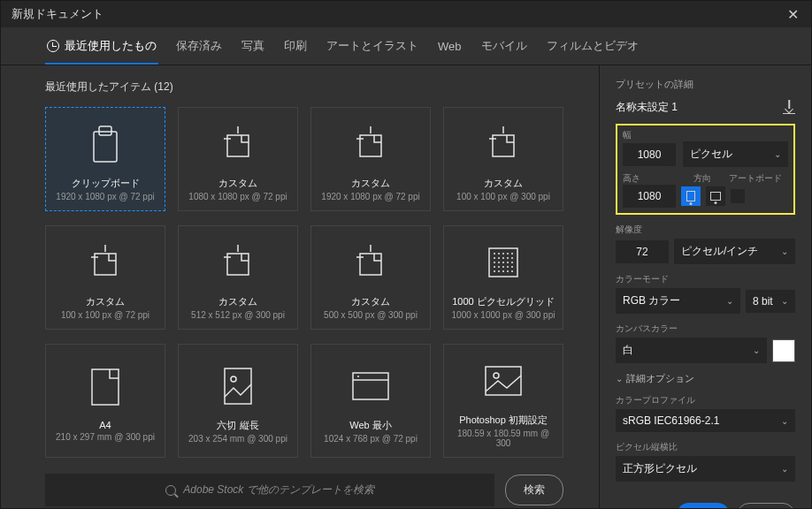  I want to click on portrait-icon, so click(691, 196).